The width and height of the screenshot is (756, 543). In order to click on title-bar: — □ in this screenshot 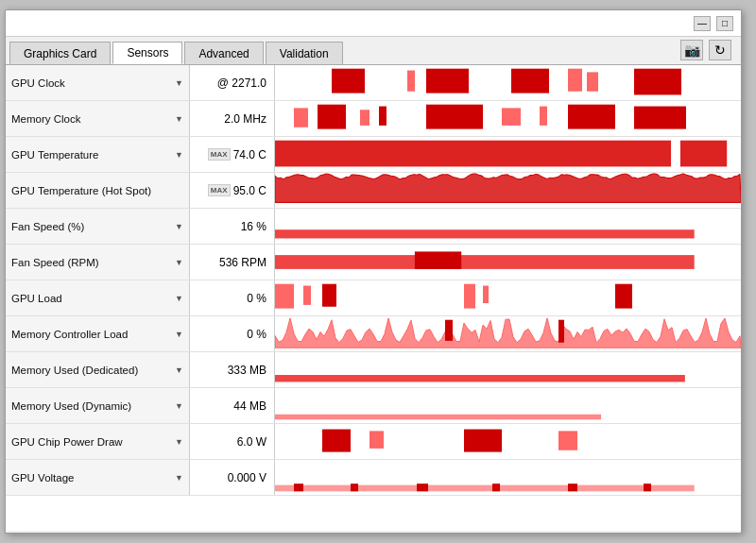, I will do `click(373, 24)`.